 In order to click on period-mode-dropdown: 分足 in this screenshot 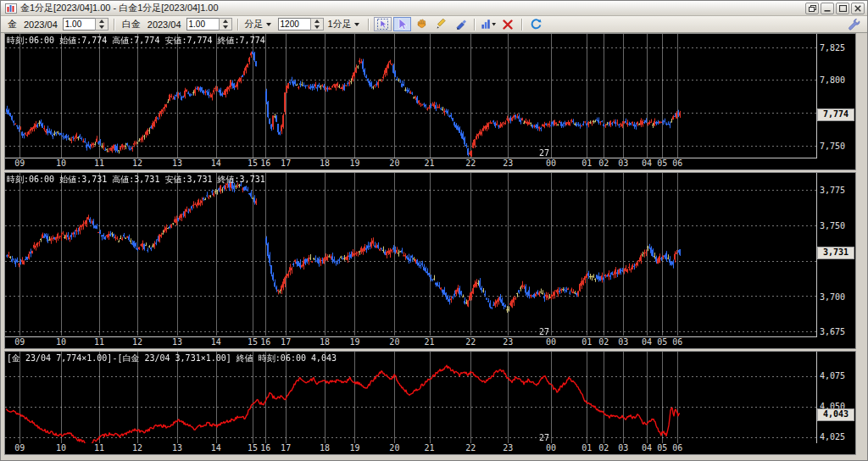, I will do `click(259, 24)`.